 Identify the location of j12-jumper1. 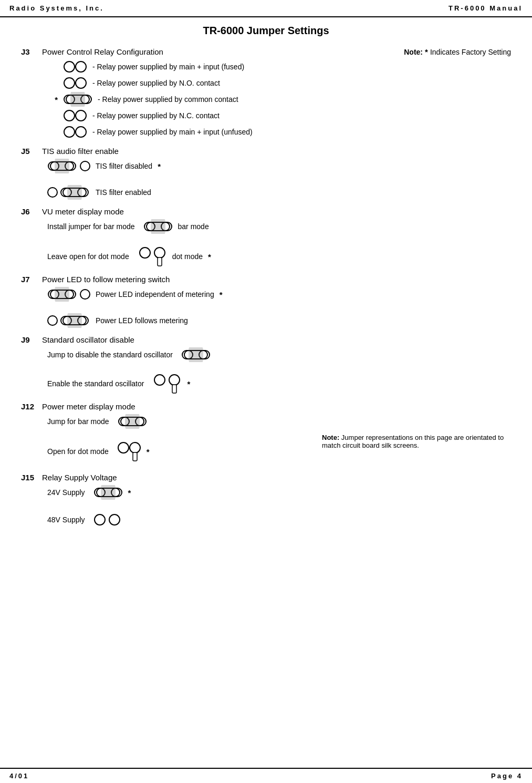
(132, 421).